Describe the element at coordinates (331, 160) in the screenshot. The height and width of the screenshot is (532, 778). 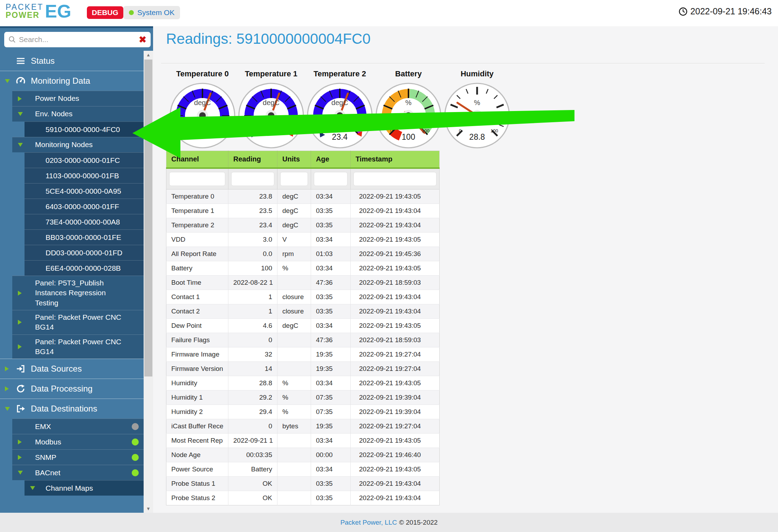
I see `column-header-age: Age` at that location.